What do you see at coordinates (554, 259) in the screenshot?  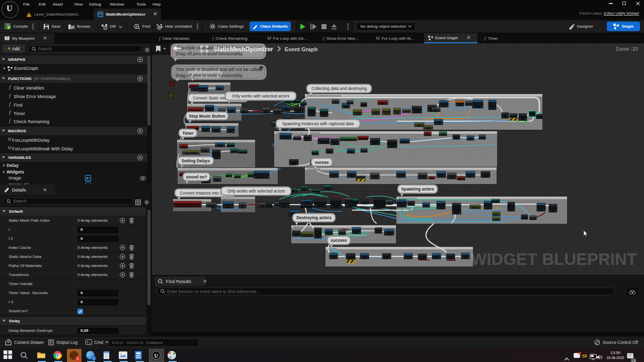 I see `svg-text: WIDGET BLUEPRINT` at bounding box center [554, 259].